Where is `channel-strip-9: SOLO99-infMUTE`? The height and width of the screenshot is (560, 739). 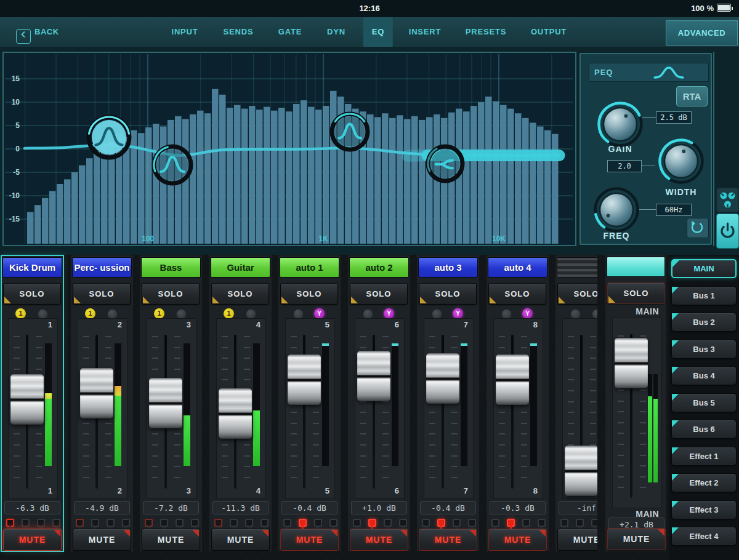
channel-strip-9: SOLO99-infMUTE is located at coordinates (576, 404).